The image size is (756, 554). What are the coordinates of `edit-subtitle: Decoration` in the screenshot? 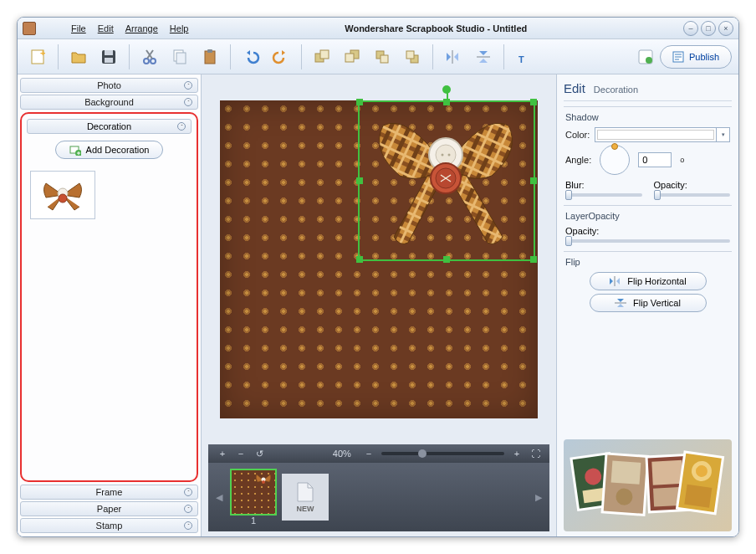 It's located at (616, 90).